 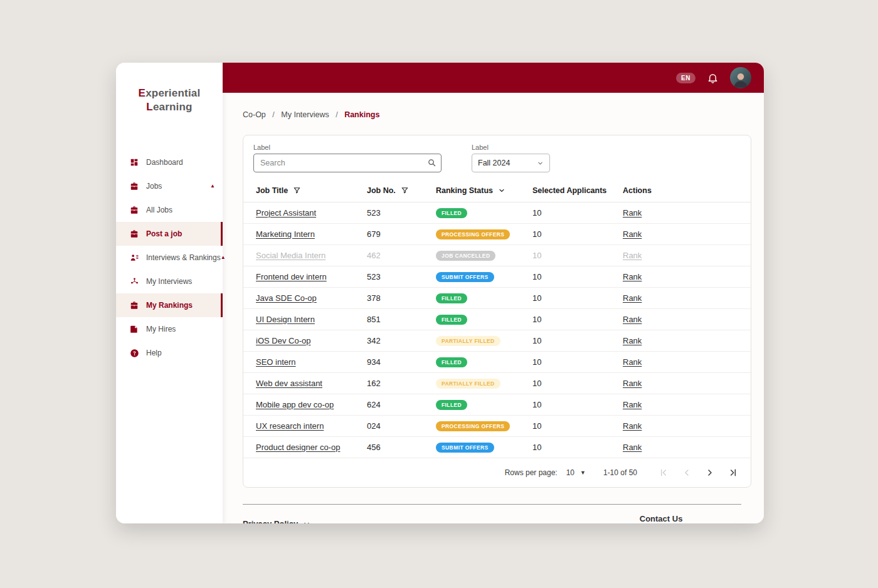 I want to click on app-logo: Experiential Learning, so click(x=169, y=100).